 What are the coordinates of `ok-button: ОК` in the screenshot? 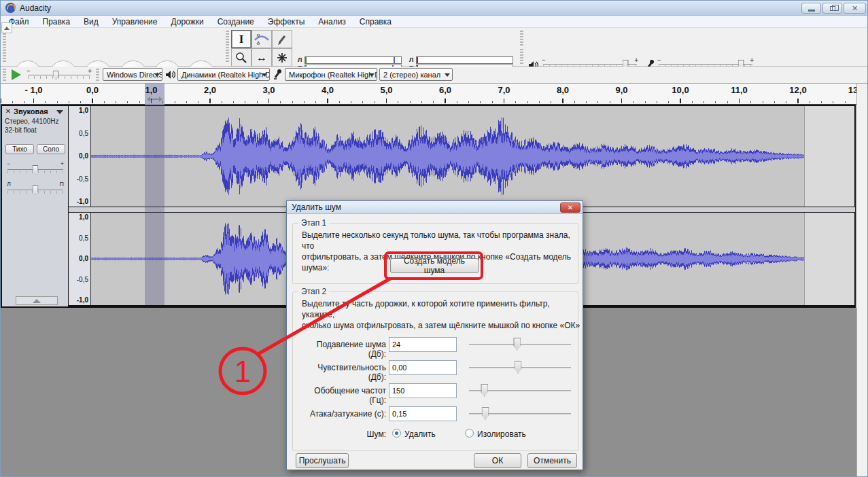 It's located at (498, 461).